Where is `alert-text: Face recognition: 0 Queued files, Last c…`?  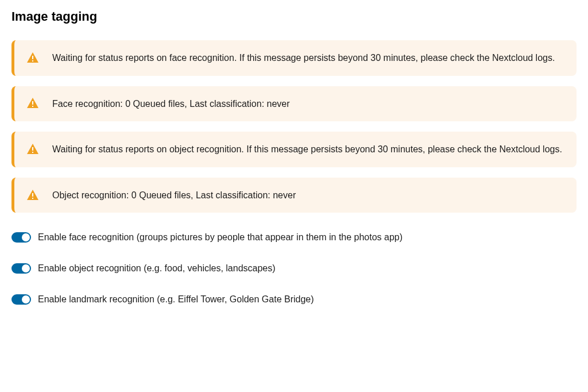 alert-text: Face recognition: 0 Queued files, Last c… is located at coordinates (171, 104).